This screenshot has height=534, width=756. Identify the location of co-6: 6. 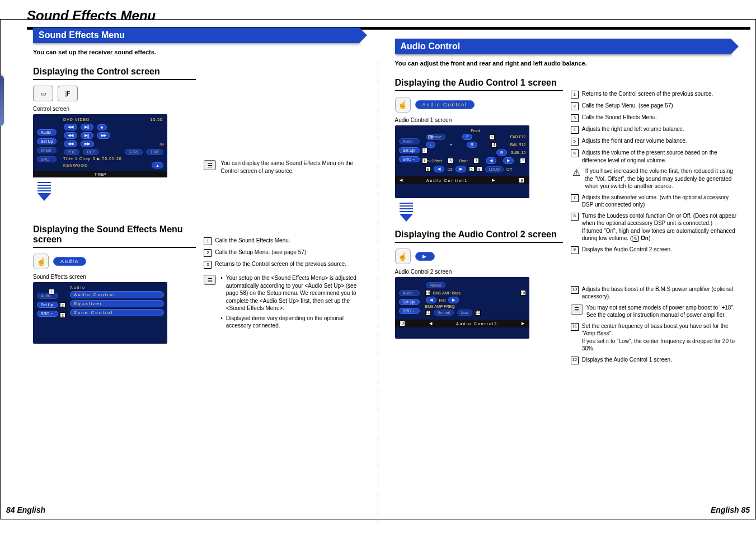
(428, 169).